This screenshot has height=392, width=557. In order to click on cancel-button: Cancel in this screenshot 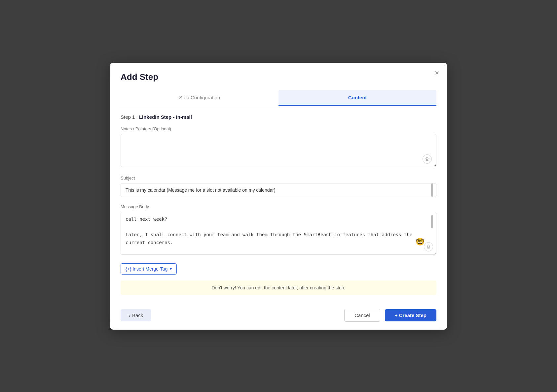, I will do `click(362, 315)`.